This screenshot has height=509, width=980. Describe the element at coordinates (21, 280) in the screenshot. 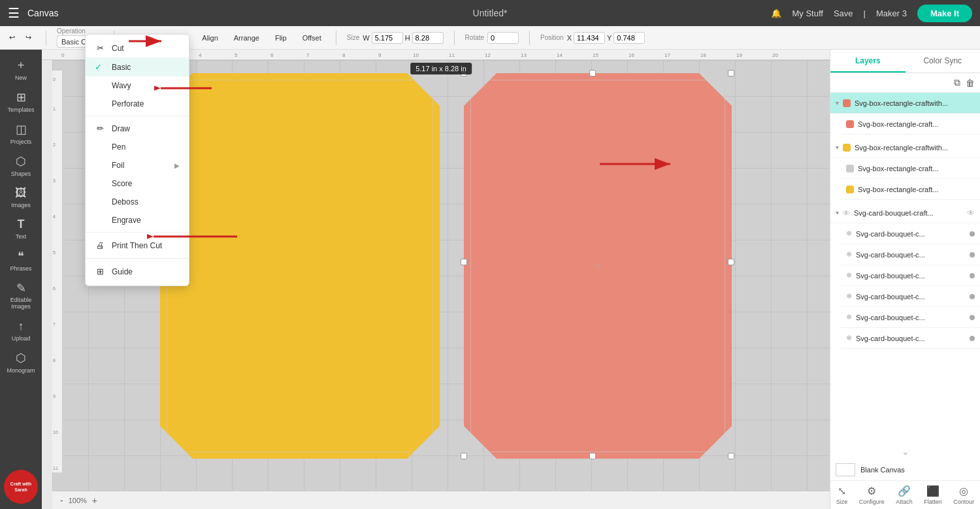

I see `left-sidebar: + New ⊞ Templates ◫ Projects ⬡ Shapes 🖼 …` at that location.